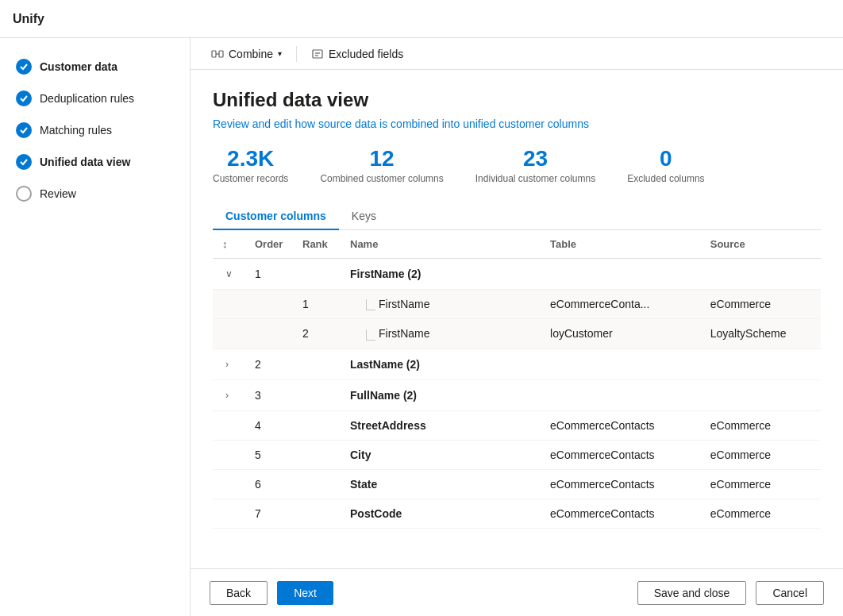  What do you see at coordinates (269, 244) in the screenshot?
I see `th-order: Order` at bounding box center [269, 244].